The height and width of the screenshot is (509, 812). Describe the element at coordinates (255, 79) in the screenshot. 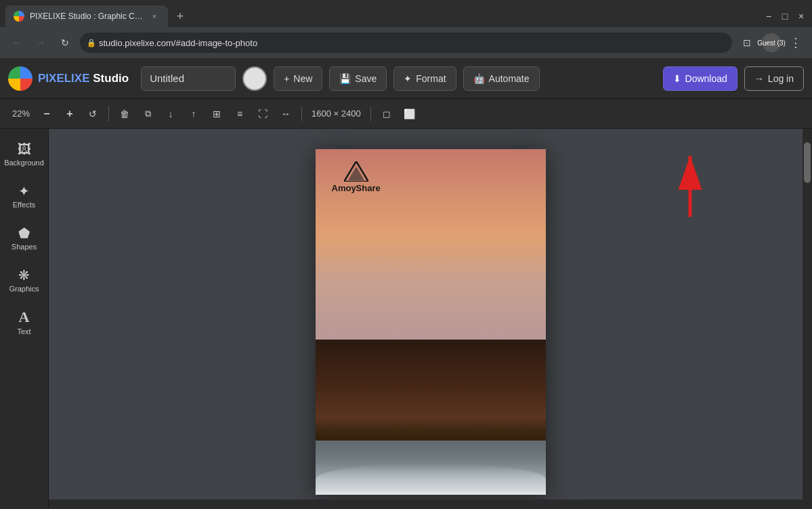

I see `color-swatch` at that location.